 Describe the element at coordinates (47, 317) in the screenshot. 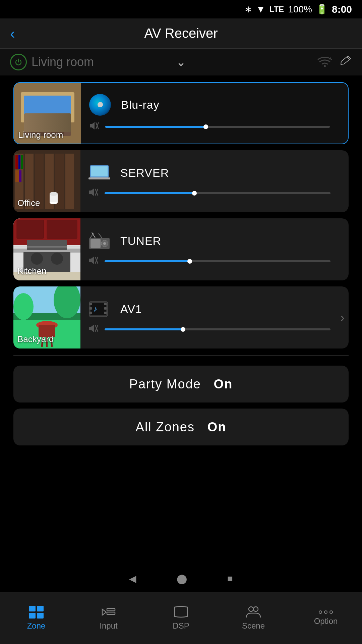

I see `zone-thumb-backyard: Backyard` at that location.